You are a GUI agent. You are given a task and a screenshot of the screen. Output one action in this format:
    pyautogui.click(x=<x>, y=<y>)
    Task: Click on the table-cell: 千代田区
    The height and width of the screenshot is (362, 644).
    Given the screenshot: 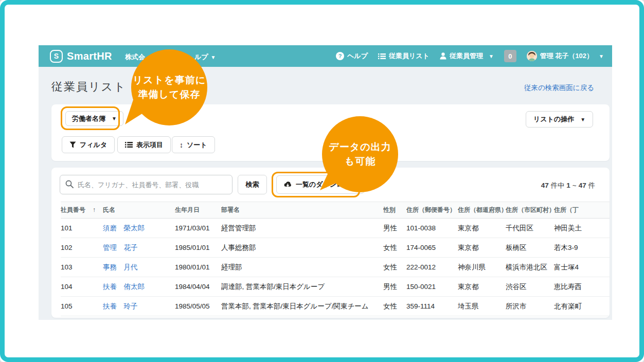 What is the action you would take?
    pyautogui.click(x=530, y=228)
    